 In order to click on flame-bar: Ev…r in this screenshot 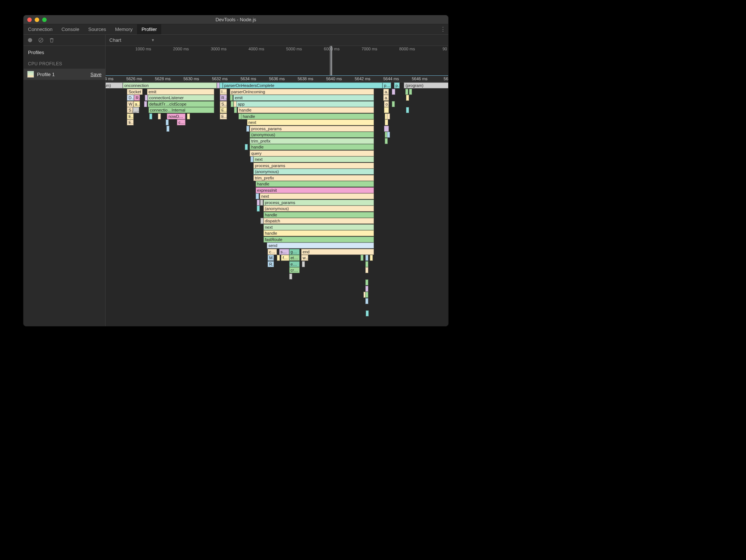, I will do `click(223, 110)`.